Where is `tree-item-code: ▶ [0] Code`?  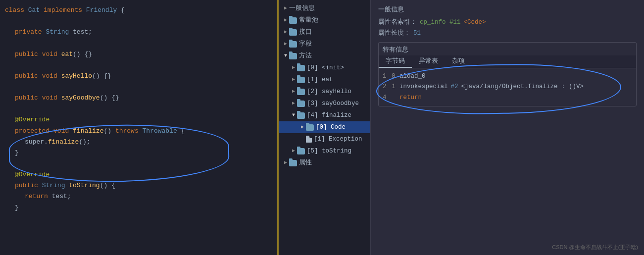 tree-item-code: ▶ [0] Code is located at coordinates (325, 127).